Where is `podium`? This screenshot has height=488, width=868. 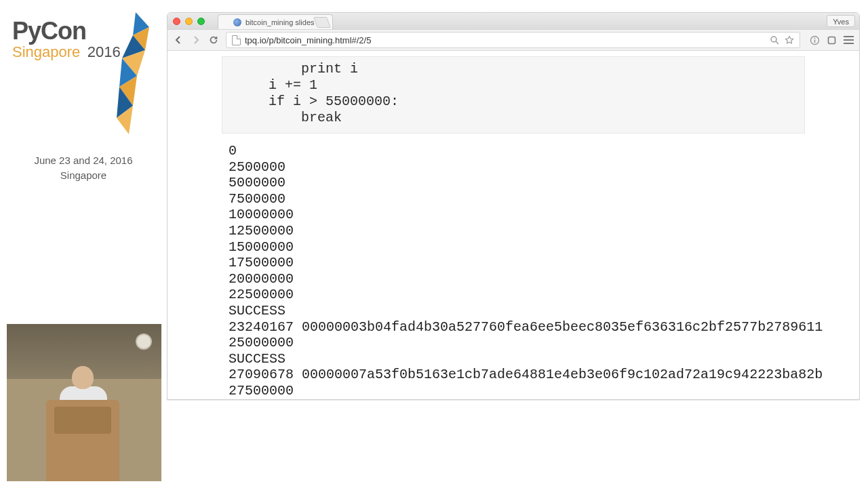
podium is located at coordinates (83, 441).